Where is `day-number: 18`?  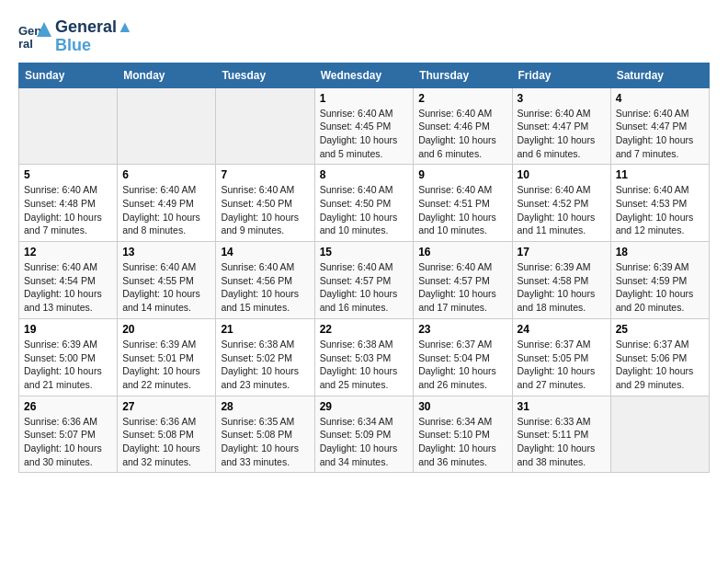 day-number: 18 is located at coordinates (660, 252).